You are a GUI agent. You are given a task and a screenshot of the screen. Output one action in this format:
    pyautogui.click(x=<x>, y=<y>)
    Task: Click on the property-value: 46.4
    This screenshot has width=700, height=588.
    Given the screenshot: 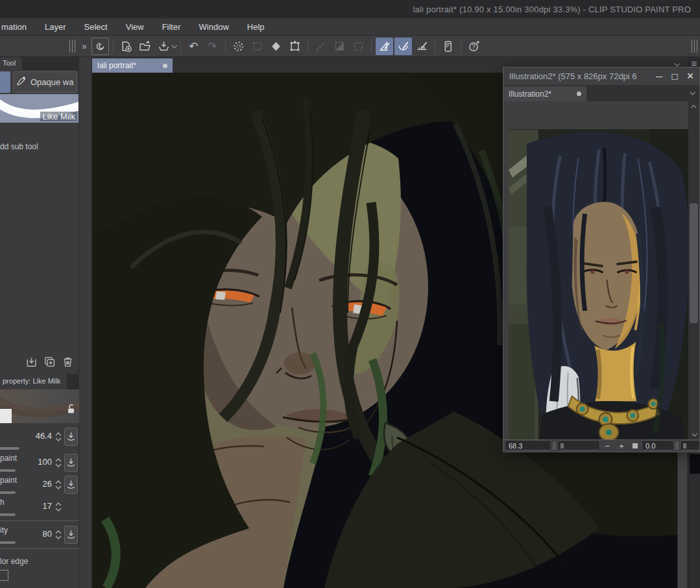 What is the action you would take?
    pyautogui.click(x=44, y=436)
    